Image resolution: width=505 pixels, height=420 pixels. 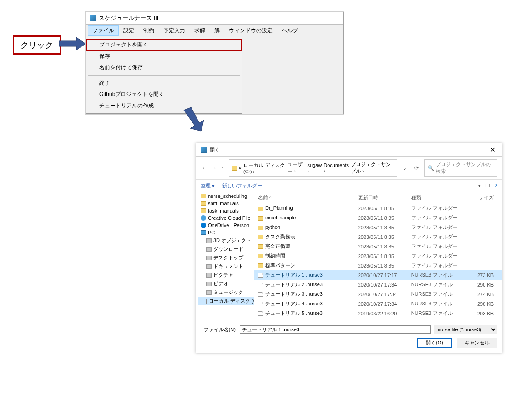 What do you see at coordinates (226, 258) in the screenshot?
I see `sidebar-item: デスクトップ` at bounding box center [226, 258].